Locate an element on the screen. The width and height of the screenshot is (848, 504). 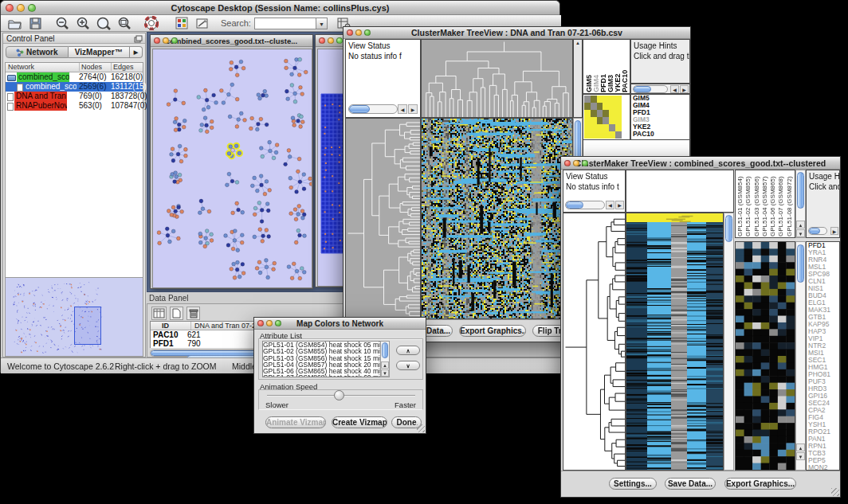
tabs-overflow-button: ▶ is located at coordinates (136, 53).